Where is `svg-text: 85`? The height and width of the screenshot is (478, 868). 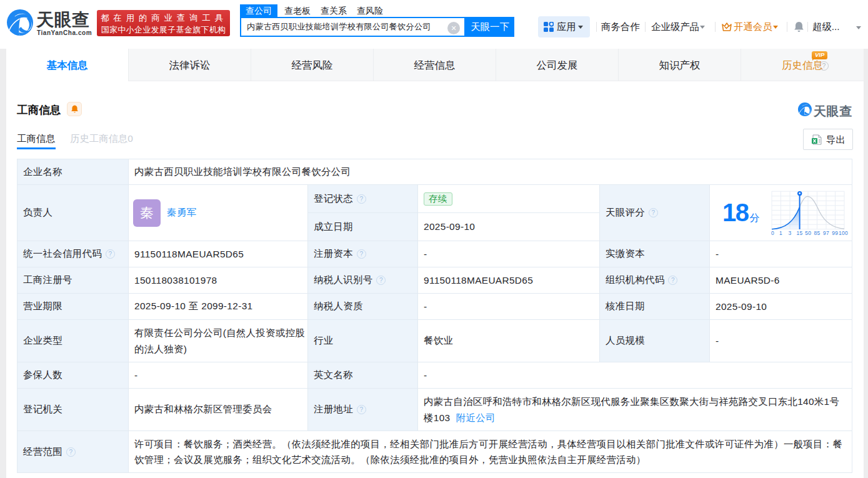
svg-text: 85 is located at coordinates (817, 233).